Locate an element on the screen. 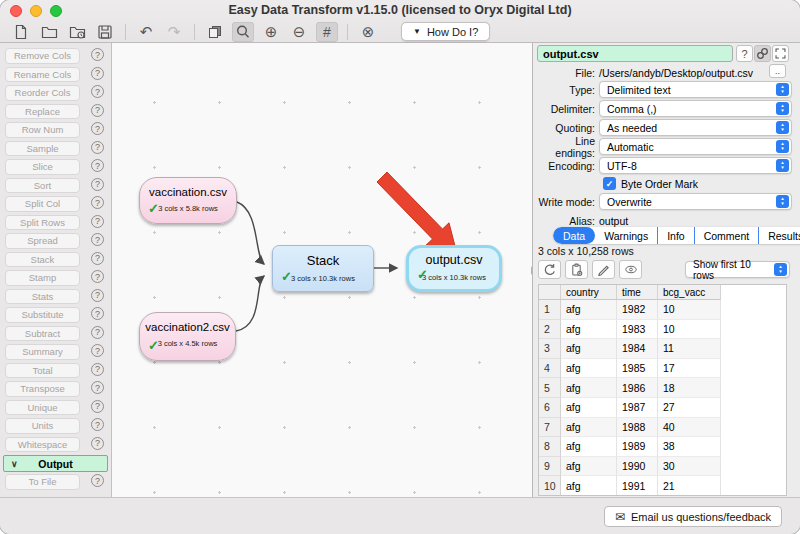  to-file-button: To File is located at coordinates (42, 482).